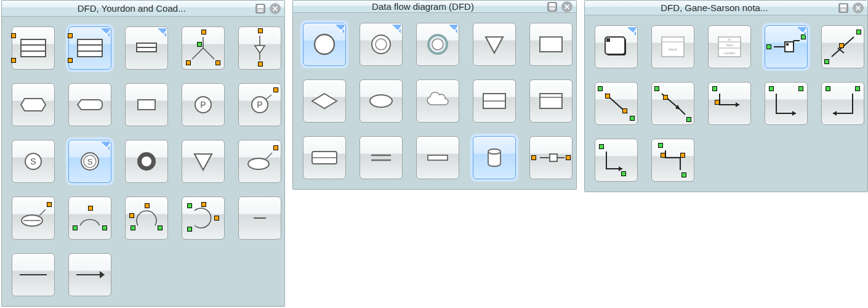 This screenshot has width=868, height=308. I want to click on shape-arrow, so click(90, 275).